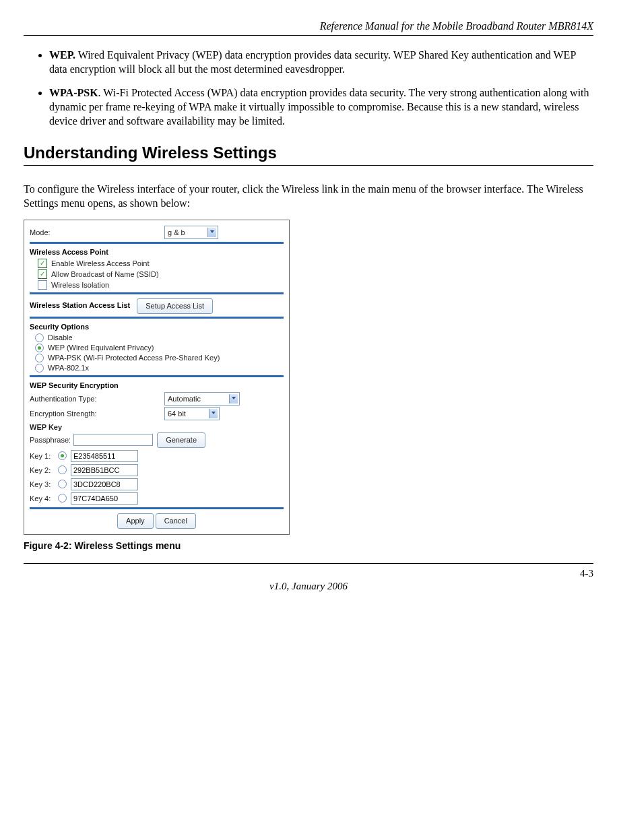 The image size is (617, 840). I want to click on list-item: WEP. Wired Equivalent Privacy (WEP) data…, so click(321, 62).